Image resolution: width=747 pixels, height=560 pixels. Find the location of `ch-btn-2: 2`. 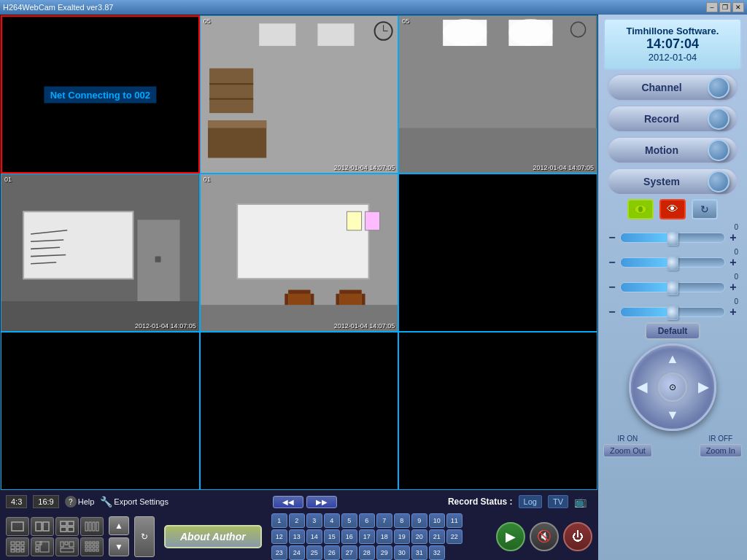

ch-btn-2: 2 is located at coordinates (297, 521).